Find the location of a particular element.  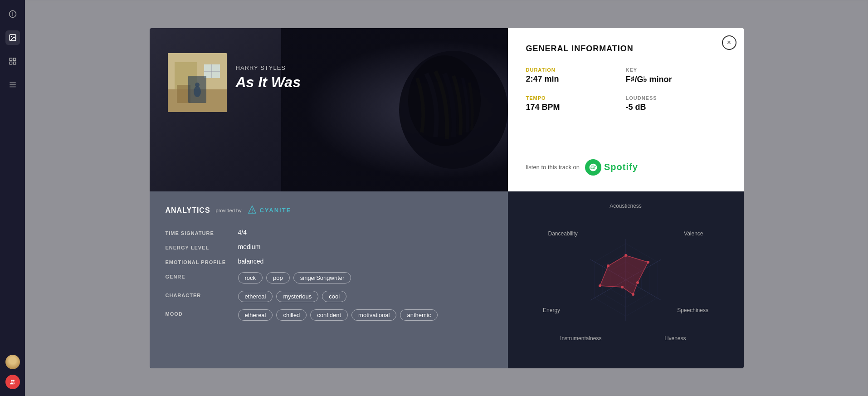

mood-row: MOOD ethereal chilled confident motivati… is located at coordinates (329, 315).